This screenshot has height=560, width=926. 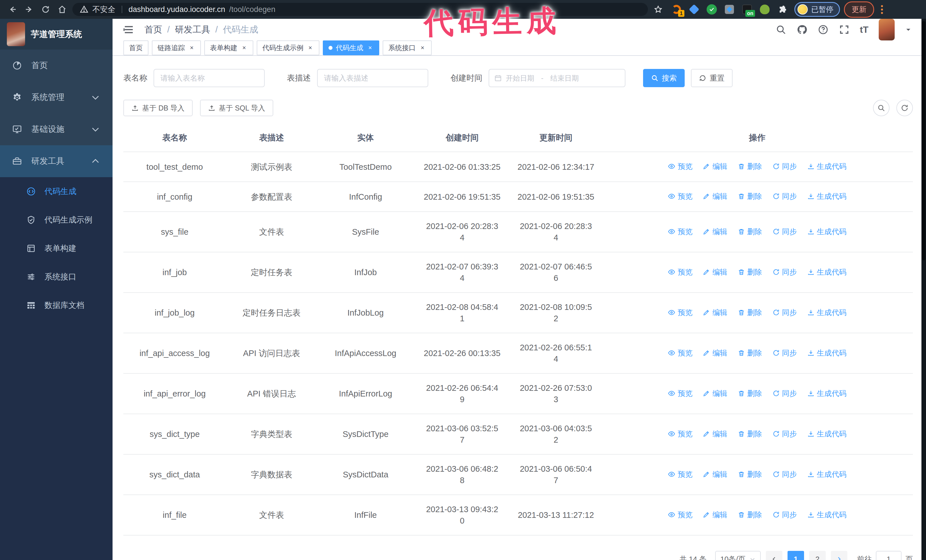 What do you see at coordinates (129, 30) in the screenshot?
I see `collapse-menu-icon` at bounding box center [129, 30].